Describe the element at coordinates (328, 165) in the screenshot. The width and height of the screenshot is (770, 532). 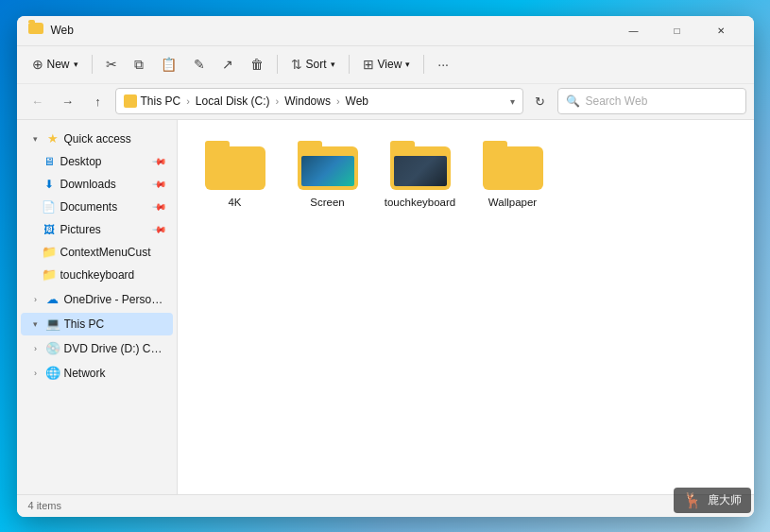
I see `folder-icon-screen` at that location.